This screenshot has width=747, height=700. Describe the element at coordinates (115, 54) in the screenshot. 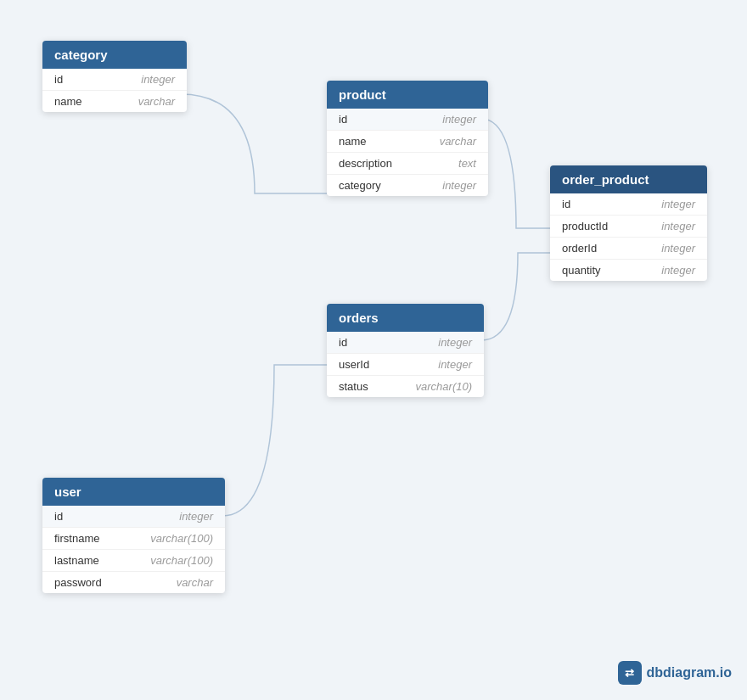

I see `table-category-header: category` at that location.